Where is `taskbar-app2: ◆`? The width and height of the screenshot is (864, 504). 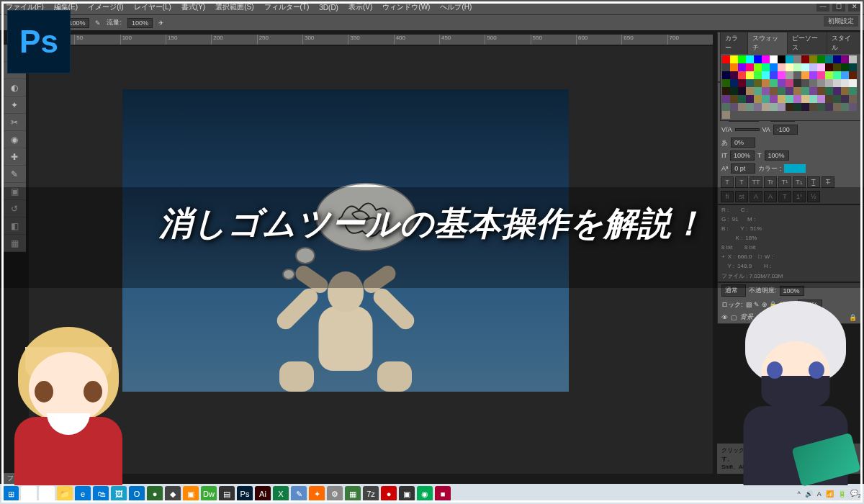
taskbar-app2: ◆ is located at coordinates (173, 494).